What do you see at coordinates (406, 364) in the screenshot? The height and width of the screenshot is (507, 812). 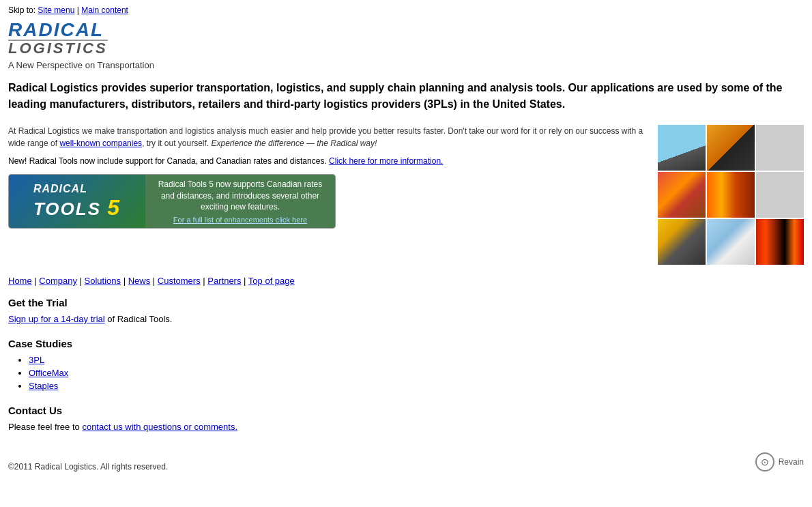 I see `case-studies-section: Case Studies 3PL OfficeMax Staples` at bounding box center [406, 364].